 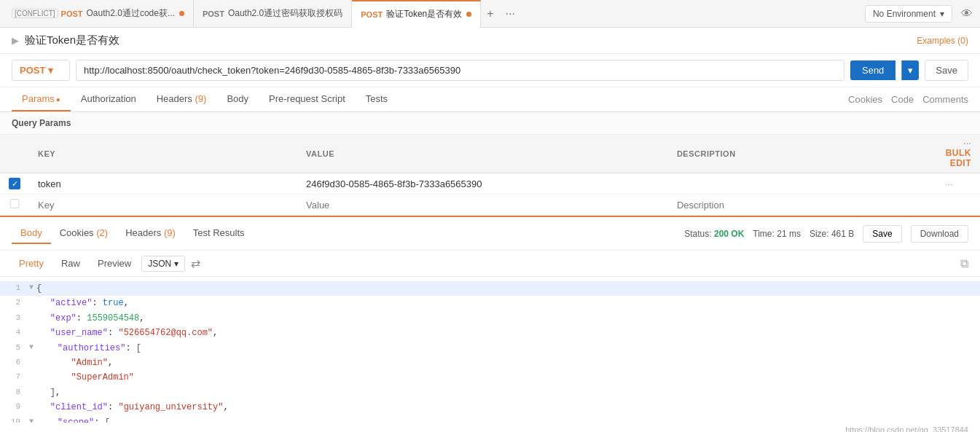 I want to click on tab-body: Body, so click(x=238, y=99).